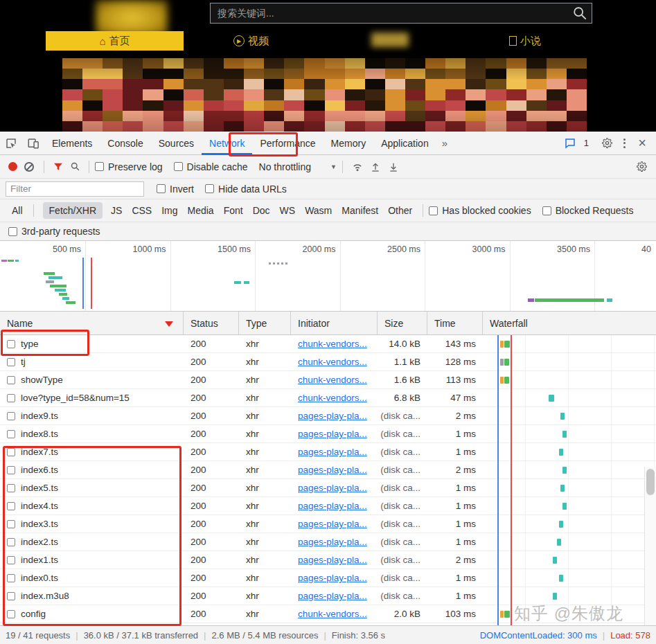 This screenshot has height=644, width=656. I want to click on clear-icon, so click(29, 167).